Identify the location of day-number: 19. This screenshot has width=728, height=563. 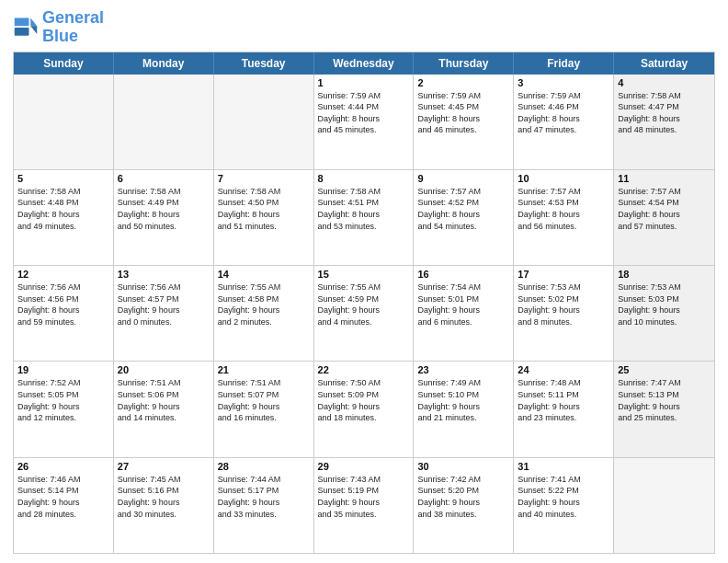
(63, 370).